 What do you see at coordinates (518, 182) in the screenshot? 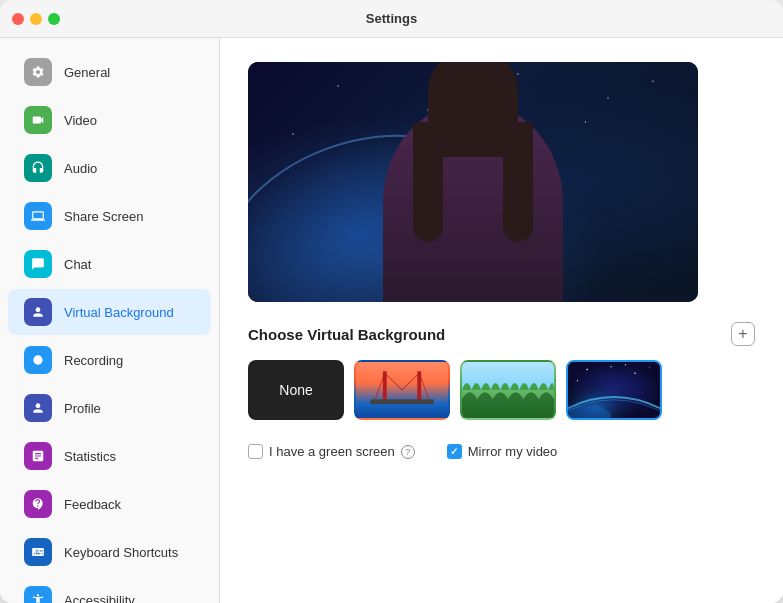
I see `person-hair-right` at bounding box center [518, 182].